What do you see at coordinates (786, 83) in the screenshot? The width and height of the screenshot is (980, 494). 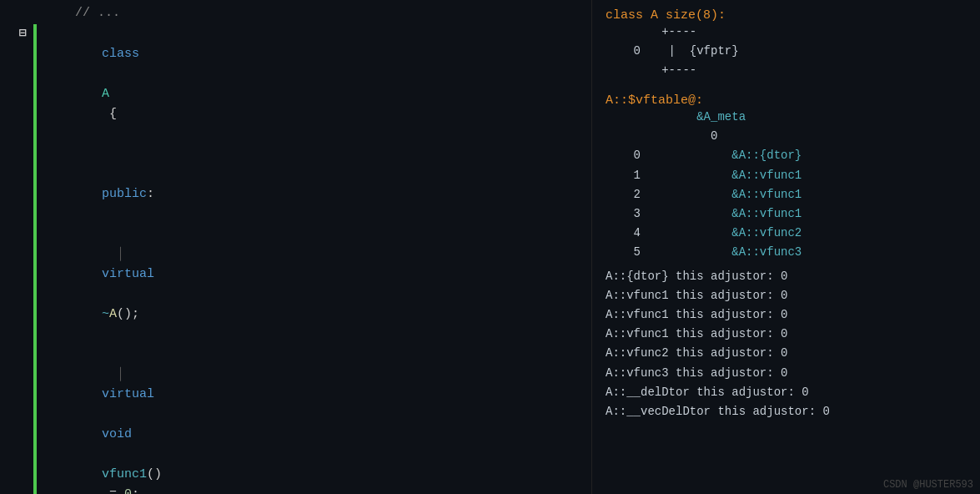 I see `spacer1` at bounding box center [786, 83].